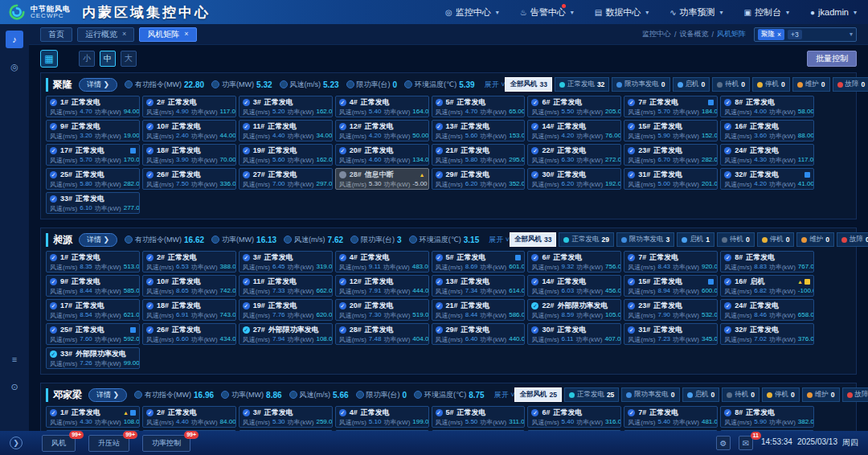  I want to click on status-badge-normal: 正常发电32, so click(582, 84).